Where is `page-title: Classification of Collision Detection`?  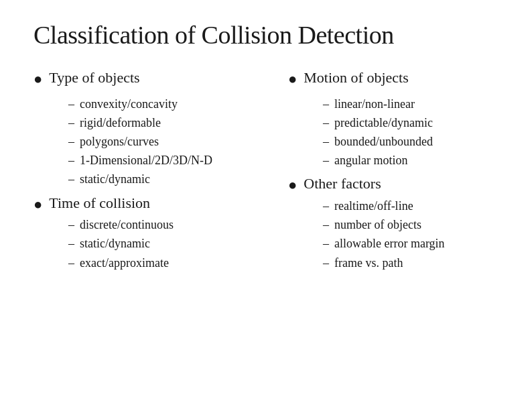 page-title: Classification of Collision Detection is located at coordinates (266, 35).